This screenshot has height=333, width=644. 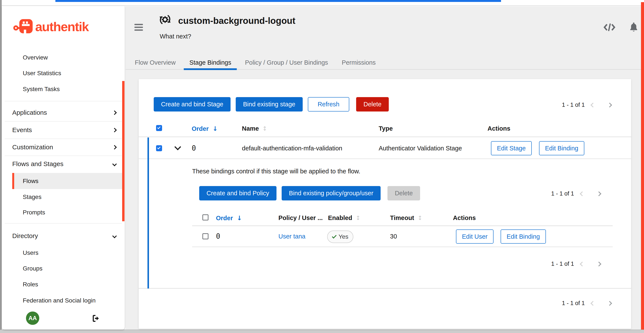 I want to click on logout-icon, so click(x=96, y=318).